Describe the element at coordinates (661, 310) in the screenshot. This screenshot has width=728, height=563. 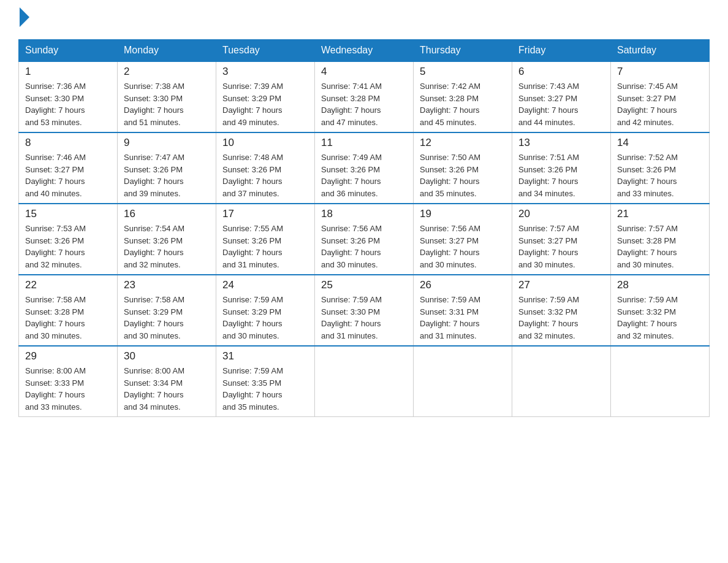
I see `calendar-cell: 28Sunrise: 7:59 AMSunset: 3:32 PMDayligh…` at that location.